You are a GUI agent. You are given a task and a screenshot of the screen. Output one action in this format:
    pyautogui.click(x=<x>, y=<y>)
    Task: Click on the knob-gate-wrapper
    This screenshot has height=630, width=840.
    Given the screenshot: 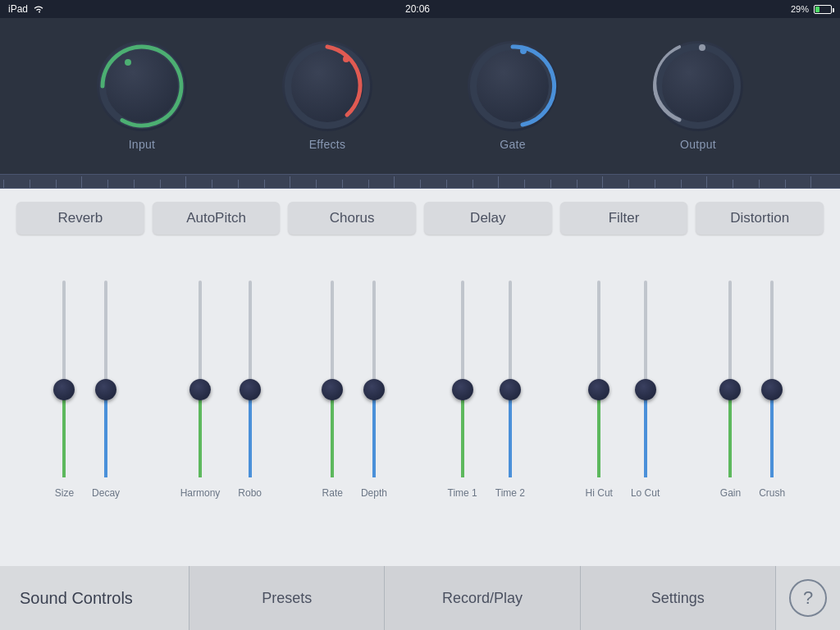 What is the action you would take?
    pyautogui.click(x=513, y=86)
    